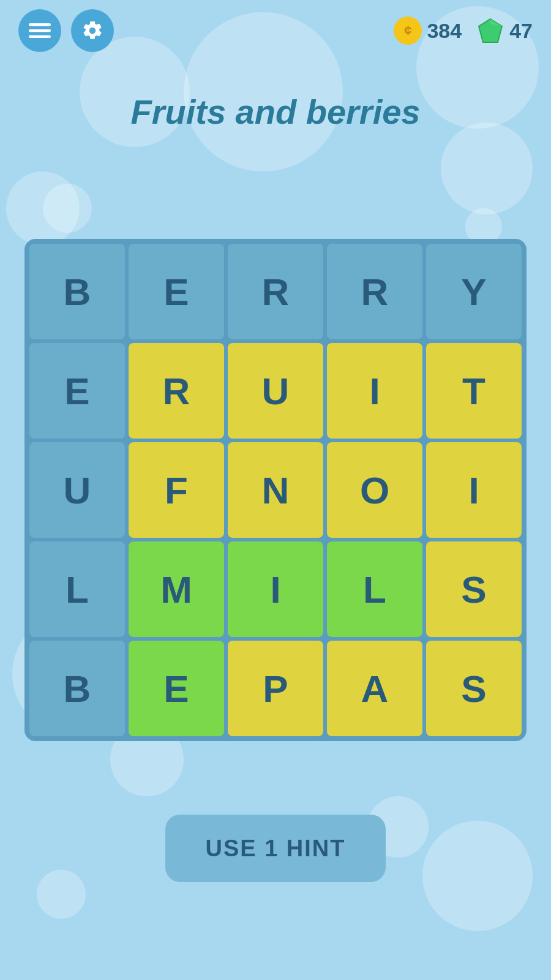  Describe the element at coordinates (66, 31) in the screenshot. I see `header-left` at that location.